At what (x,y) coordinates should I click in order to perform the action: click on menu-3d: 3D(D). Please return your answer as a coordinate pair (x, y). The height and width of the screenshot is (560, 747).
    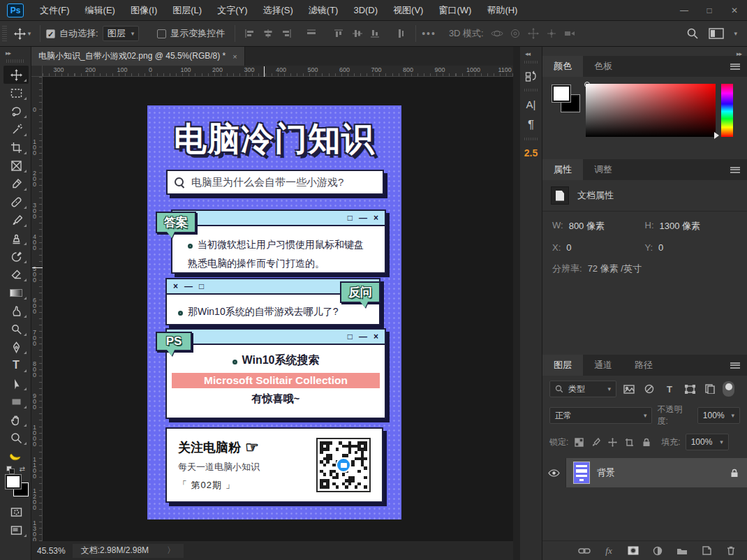
    Looking at the image, I should click on (366, 10).